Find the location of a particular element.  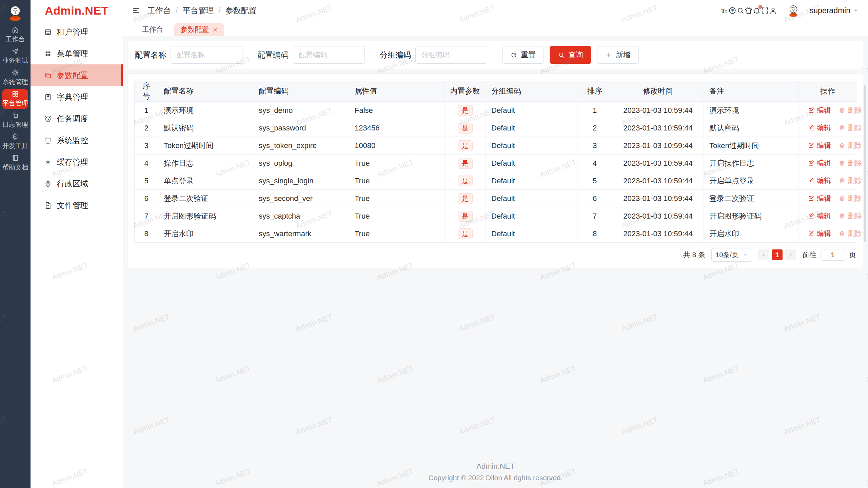

cell-index: 2 is located at coordinates (146, 128).